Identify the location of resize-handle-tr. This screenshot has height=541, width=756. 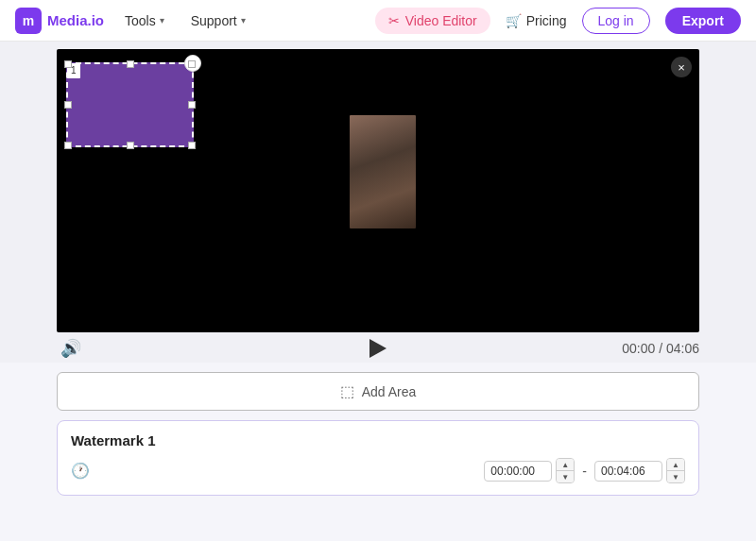
(192, 64).